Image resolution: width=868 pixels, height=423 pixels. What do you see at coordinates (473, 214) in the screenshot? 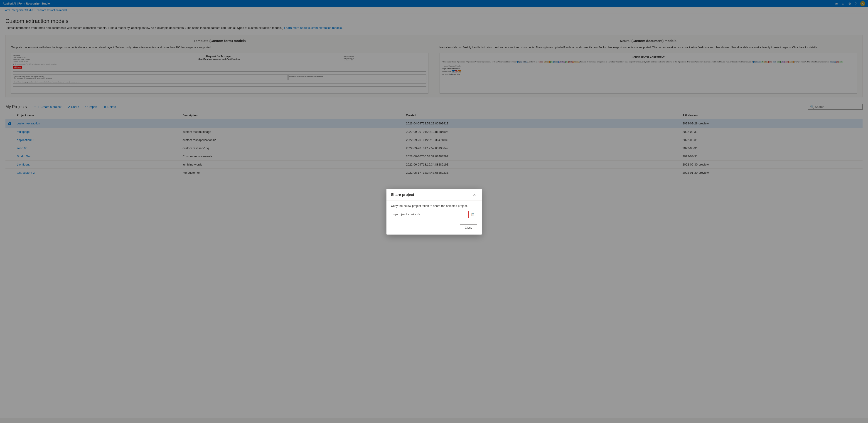
I see `copy-icon: 📋` at bounding box center [473, 214].